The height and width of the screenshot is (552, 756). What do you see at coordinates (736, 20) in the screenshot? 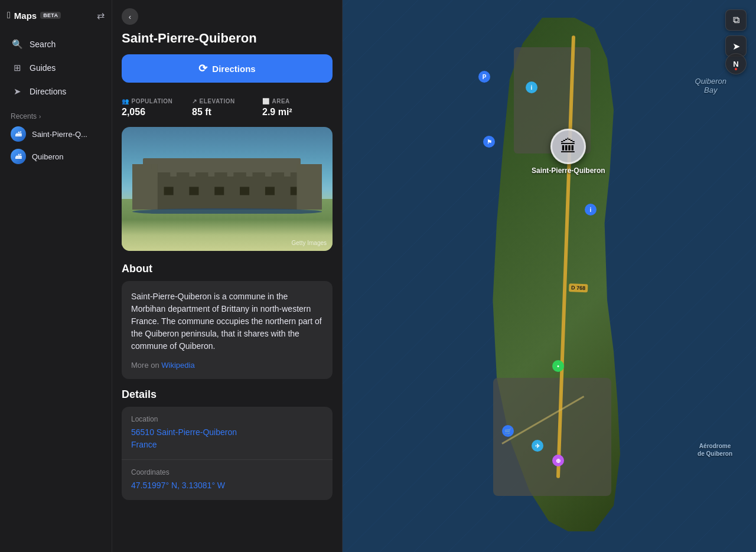
I see `layers-icon: ⧉` at bounding box center [736, 20].